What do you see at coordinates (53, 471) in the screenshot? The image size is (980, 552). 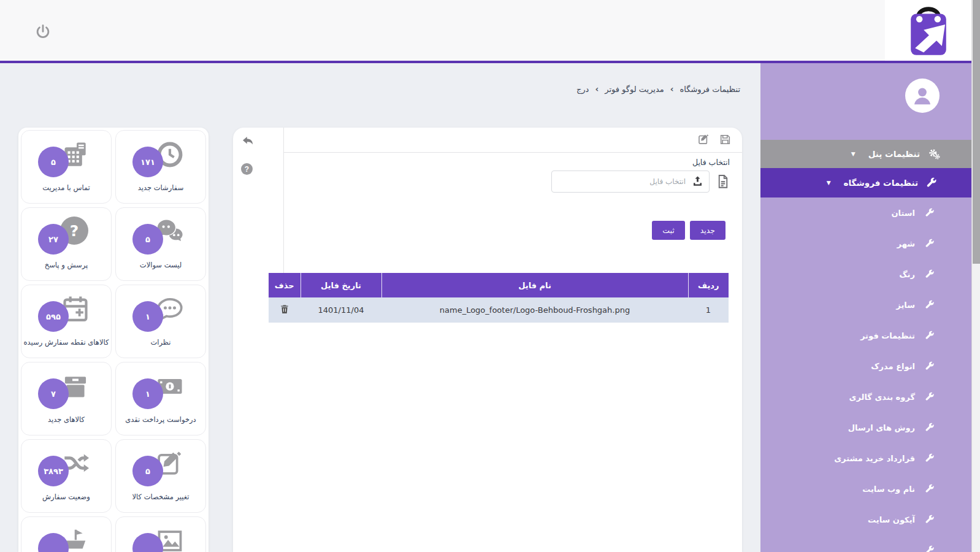 I see `count-badge: ۳۸۹۳` at bounding box center [53, 471].